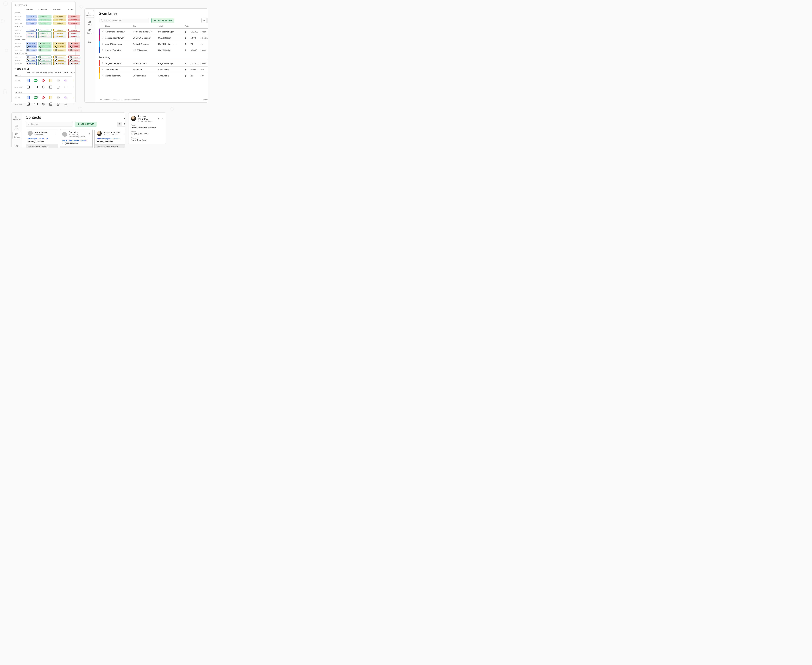 The height and width of the screenshot is (665, 812). I want to click on contact-card: Joe TeamflowAccountant⋮joeflow@teamflow.…, so click(42, 139).